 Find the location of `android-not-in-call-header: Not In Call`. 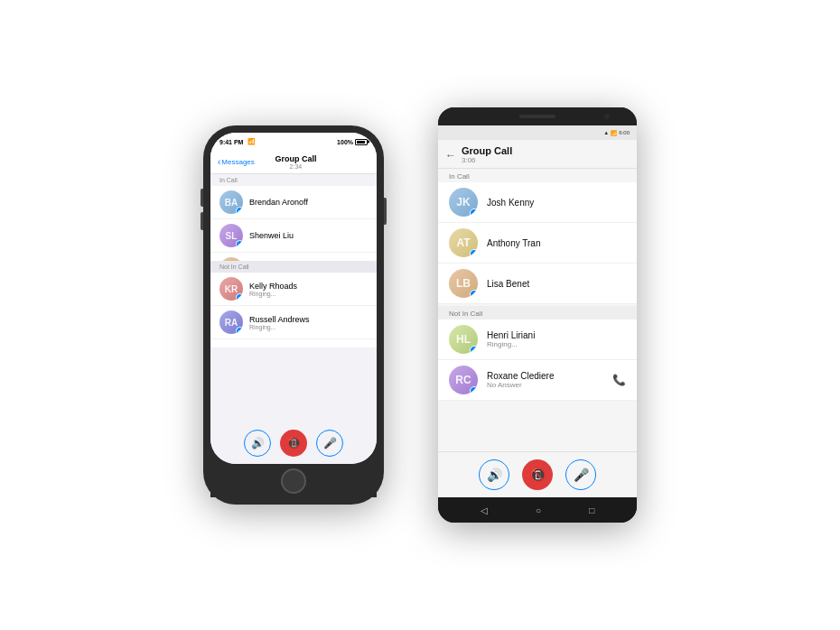

android-not-in-call-header: Not In Call is located at coordinates (537, 312).